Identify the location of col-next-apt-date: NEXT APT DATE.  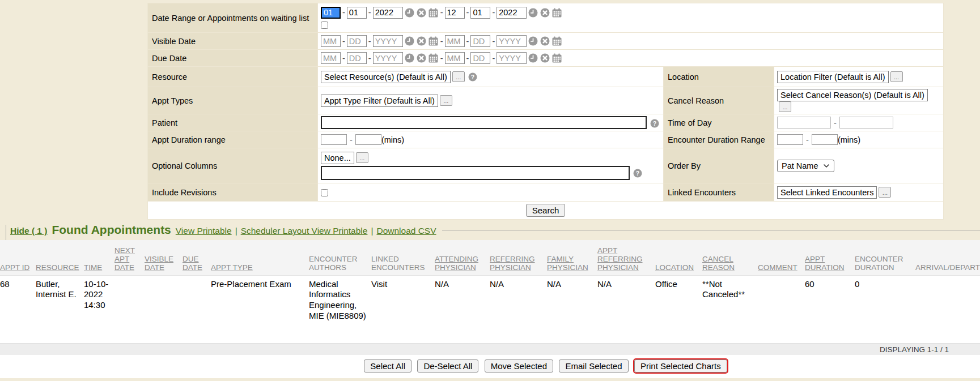
(129, 258).